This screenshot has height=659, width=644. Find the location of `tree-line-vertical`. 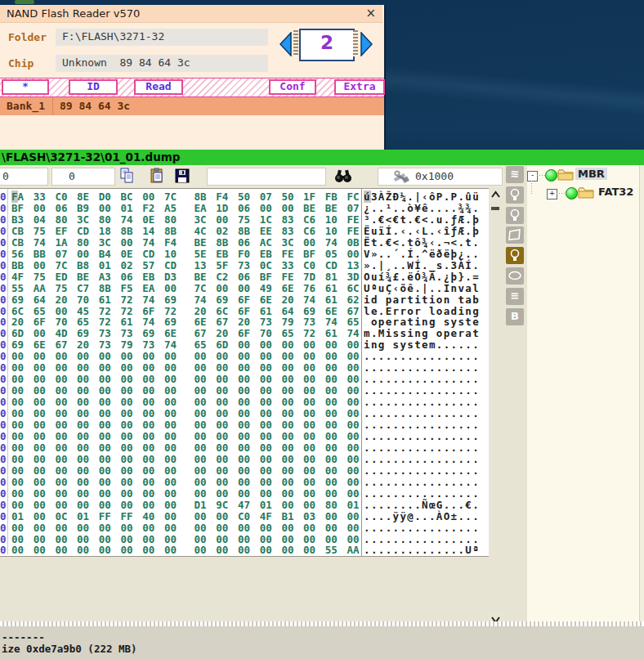

tree-line-vertical is located at coordinates (531, 187).